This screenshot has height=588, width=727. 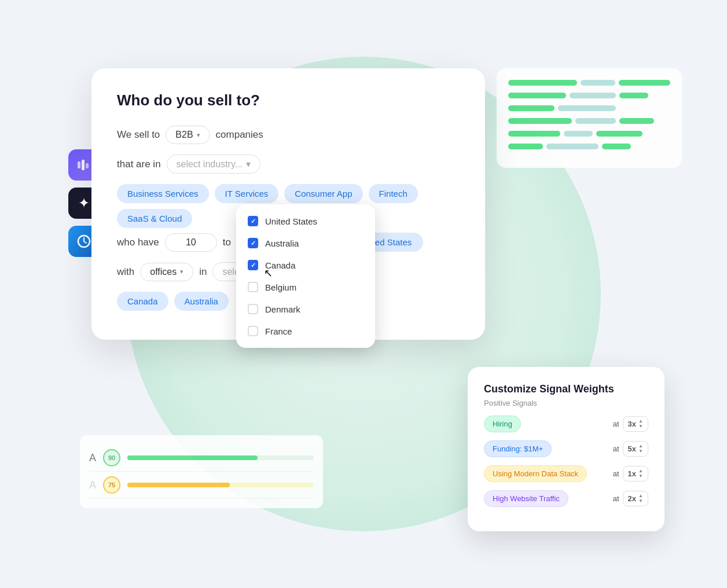 What do you see at coordinates (632, 449) in the screenshot?
I see `multiplier-value-funding: 5x` at bounding box center [632, 449].